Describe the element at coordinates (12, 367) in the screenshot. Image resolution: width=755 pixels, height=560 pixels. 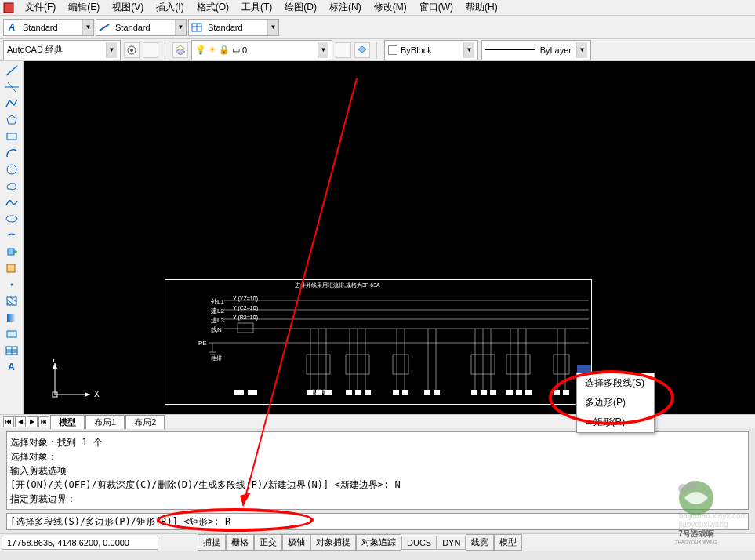
I see `mtext-tool: A` at that location.